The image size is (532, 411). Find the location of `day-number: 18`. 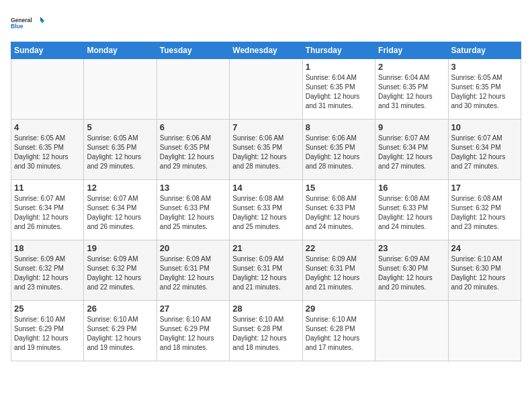

day-number: 18 is located at coordinates (47, 248).